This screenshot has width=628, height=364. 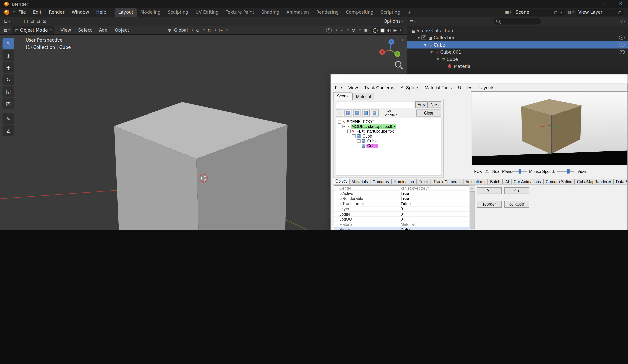 What do you see at coordinates (489, 204) in the screenshot?
I see `reorder-button: reorder` at bounding box center [489, 204].